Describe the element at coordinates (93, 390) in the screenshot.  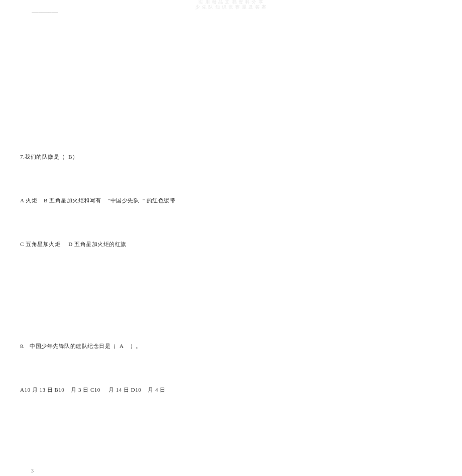
I see `question-8-options: A10 月 13 日 B10 月 3 日 C10 月 14 日 D10 月 4 …` at that location.